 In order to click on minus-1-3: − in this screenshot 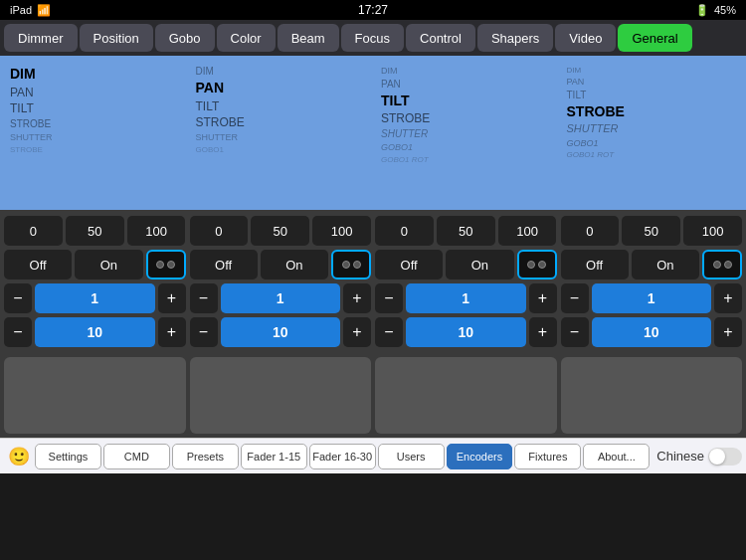, I will do `click(389, 298)`.